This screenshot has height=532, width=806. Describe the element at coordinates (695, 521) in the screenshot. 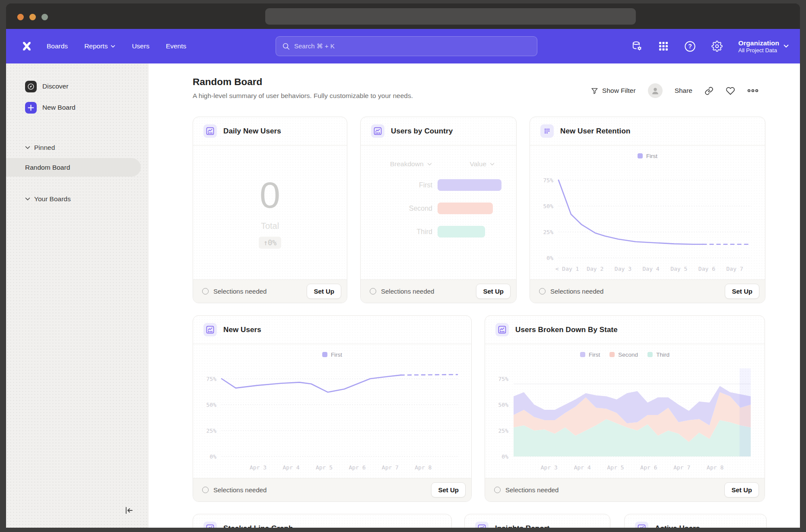

I see `card-active-users: Active Users` at that location.